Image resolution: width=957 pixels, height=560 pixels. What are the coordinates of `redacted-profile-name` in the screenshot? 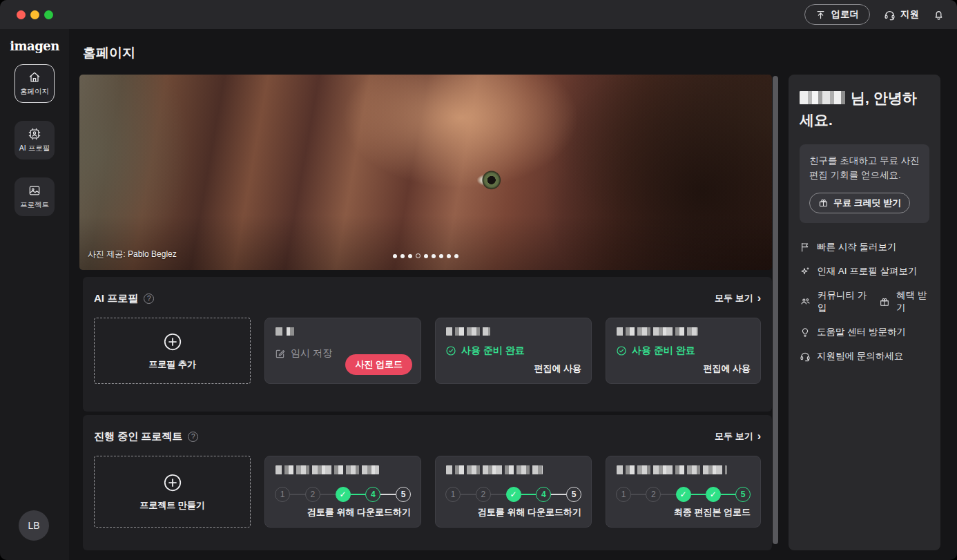 It's located at (657, 331).